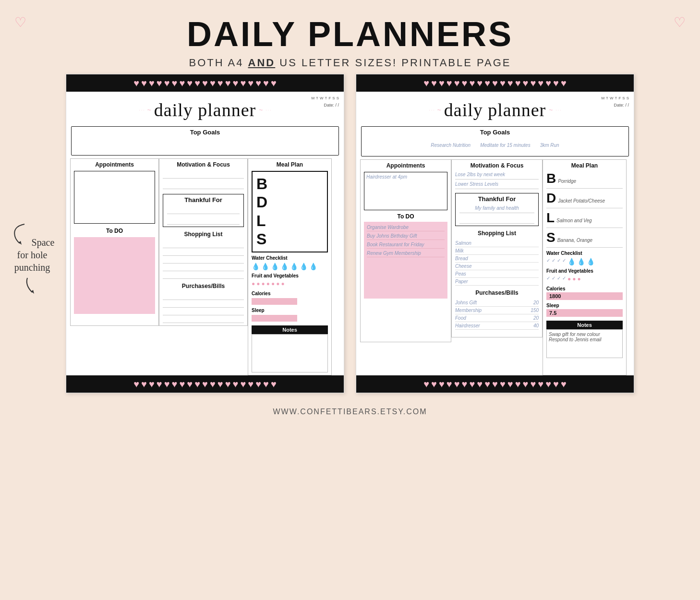 This screenshot has height=600, width=700. I want to click on left-fruit-row: ● ● ● ● ● ● ●, so click(290, 284).